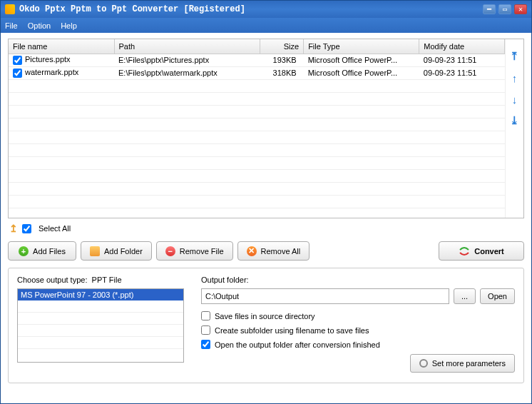  What do you see at coordinates (515, 78) in the screenshot?
I see `move-up-button: ↑` at bounding box center [515, 78].